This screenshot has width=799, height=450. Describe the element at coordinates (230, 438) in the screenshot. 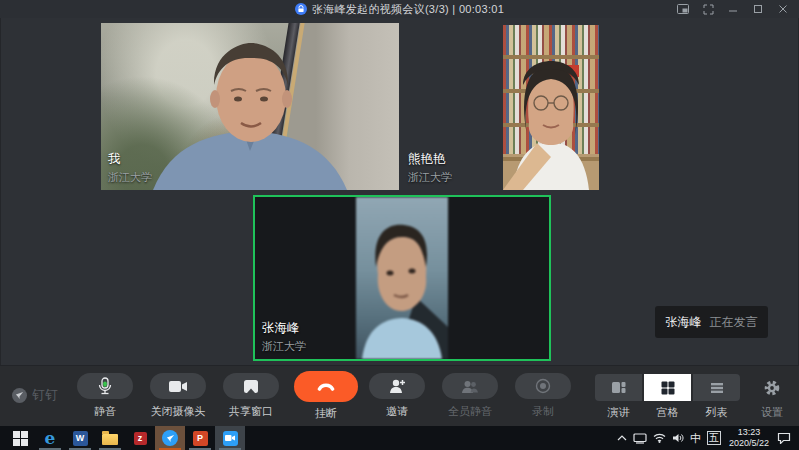

I see `meeting-app-icon` at that location.